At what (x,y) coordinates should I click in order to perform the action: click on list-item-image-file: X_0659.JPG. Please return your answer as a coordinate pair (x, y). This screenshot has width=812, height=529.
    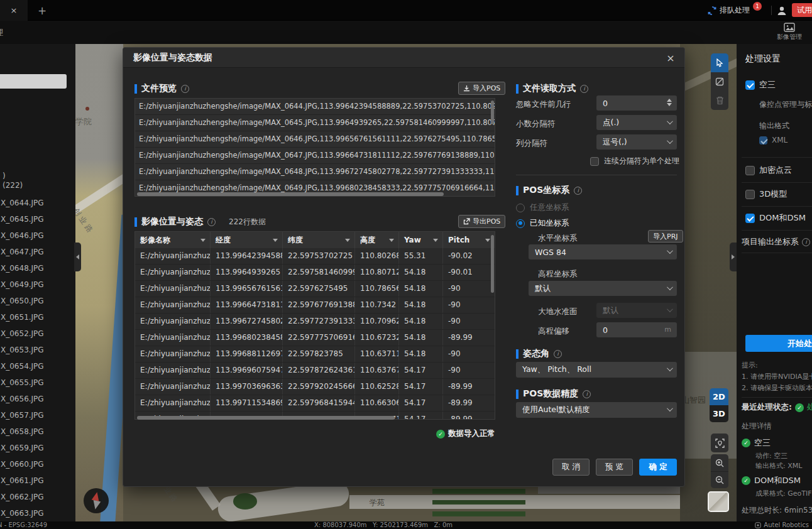
    Looking at the image, I should click on (38, 448).